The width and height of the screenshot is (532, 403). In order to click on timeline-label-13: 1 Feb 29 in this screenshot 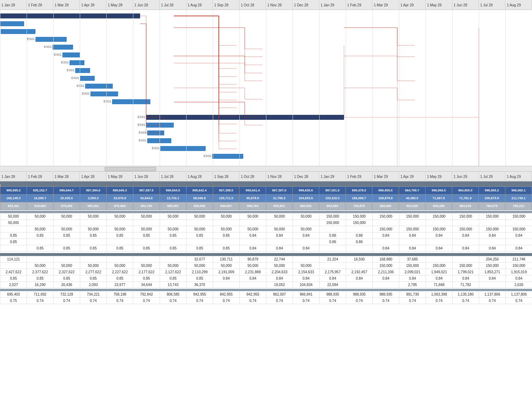, I will do `click(359, 5)`.